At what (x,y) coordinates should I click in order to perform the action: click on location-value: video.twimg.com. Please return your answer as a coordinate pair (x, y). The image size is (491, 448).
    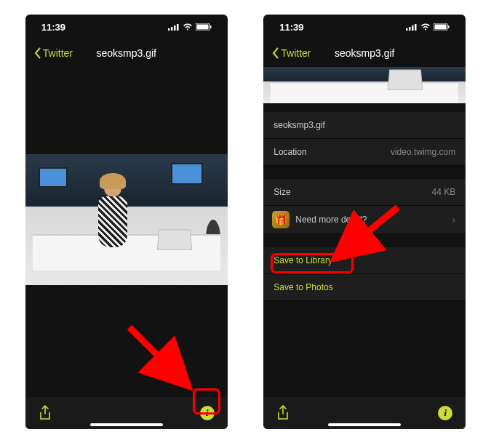
    Looking at the image, I should click on (423, 152).